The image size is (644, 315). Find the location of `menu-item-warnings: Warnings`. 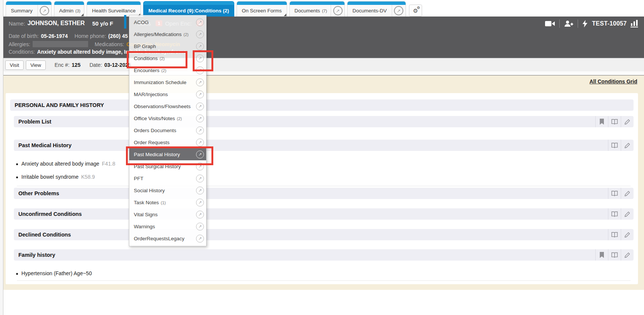

menu-item-warnings: Warnings is located at coordinates (168, 226).